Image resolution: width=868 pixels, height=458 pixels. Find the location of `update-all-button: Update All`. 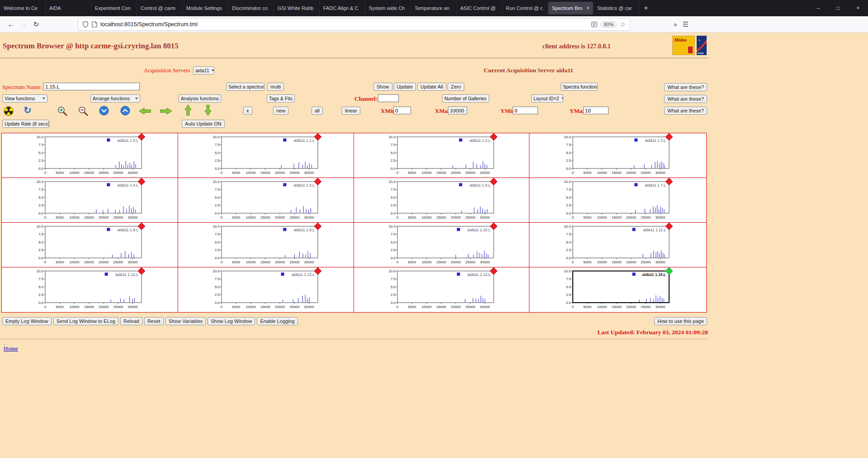

update-all-button: Update All is located at coordinates (432, 87).